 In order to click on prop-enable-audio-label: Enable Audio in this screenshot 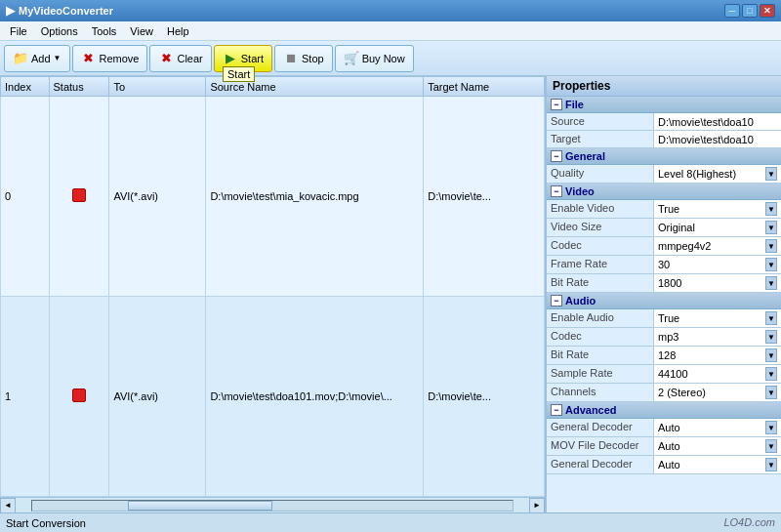, I will do `click(600, 318)`.